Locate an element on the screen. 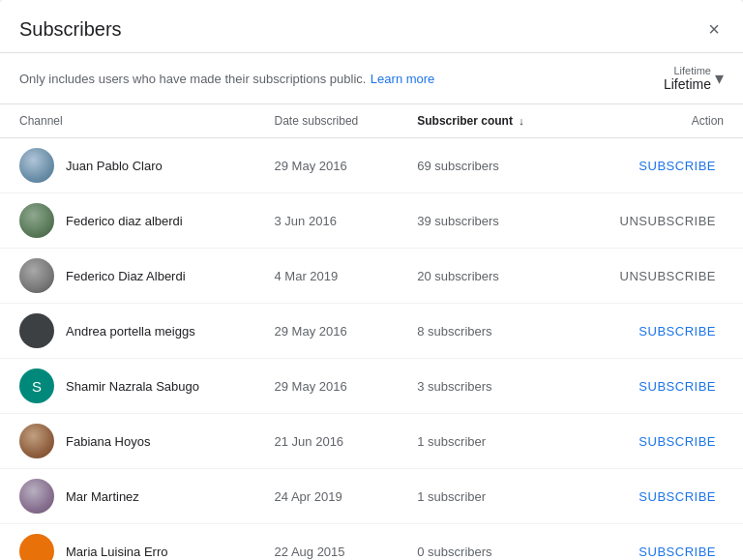  notice-text: Only includes users who have made their … is located at coordinates (226, 78).